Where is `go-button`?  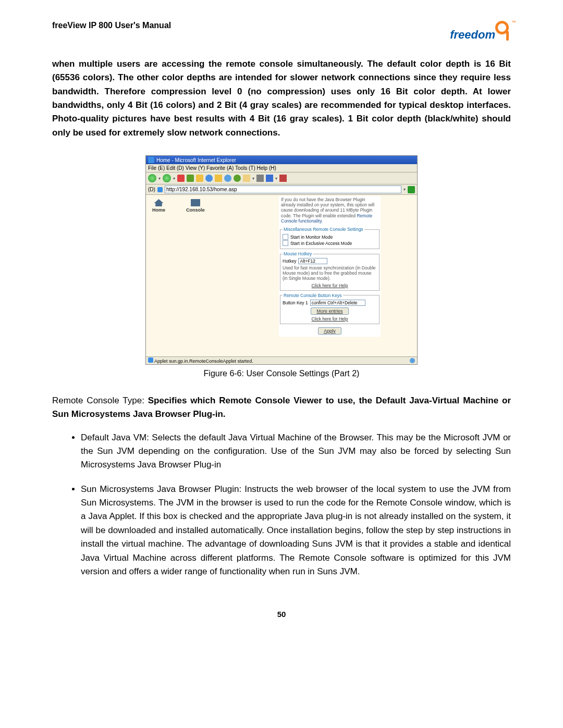
go-button is located at coordinates (411, 190).